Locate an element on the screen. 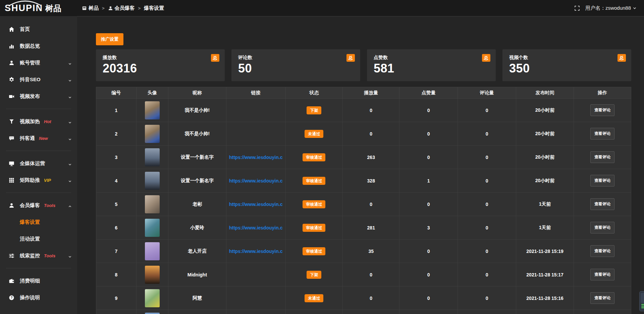 The height and width of the screenshot is (314, 644). cell-likes: 1 is located at coordinates (429, 181).